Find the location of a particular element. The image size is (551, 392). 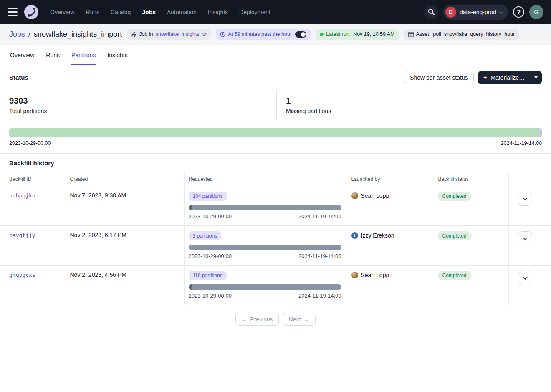

col-header-launched-by: Launched by is located at coordinates (389, 180).